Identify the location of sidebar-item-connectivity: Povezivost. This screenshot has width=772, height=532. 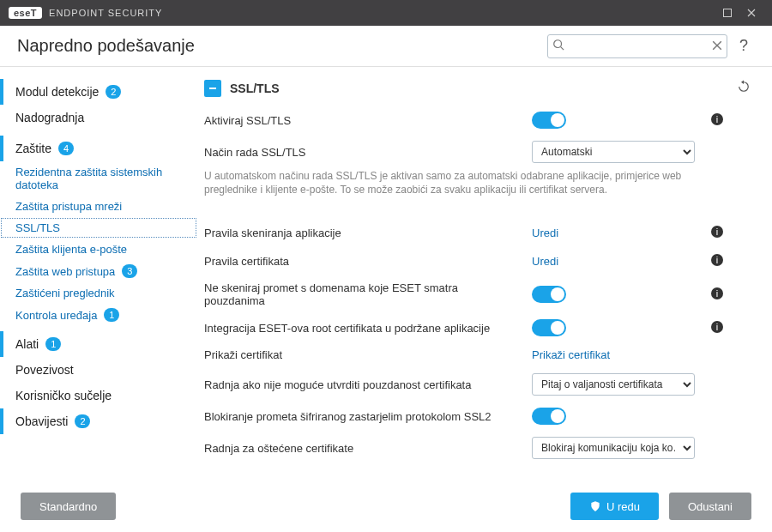
(99, 370).